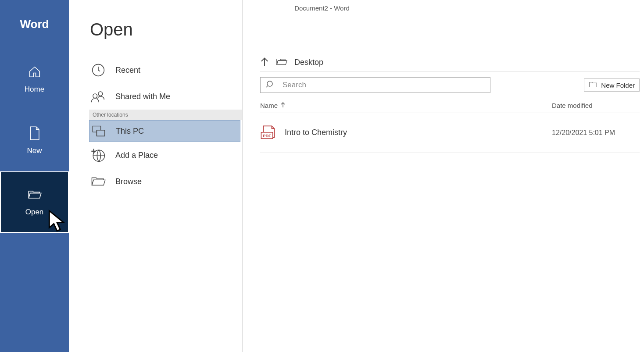 This screenshot has height=352, width=644. Describe the element at coordinates (166, 30) in the screenshot. I see `page-title: Open` at that location.